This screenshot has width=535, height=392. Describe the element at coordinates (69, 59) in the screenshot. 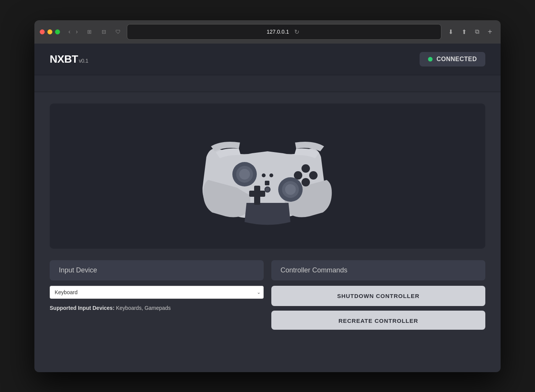

I see `app-logo: NXBTv0.1` at that location.